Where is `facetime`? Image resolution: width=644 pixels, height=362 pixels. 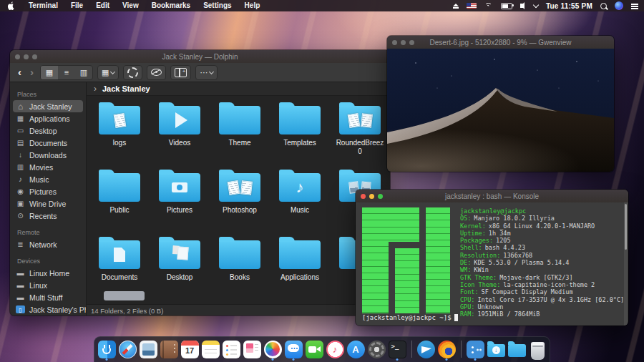 facetime is located at coordinates (315, 350).